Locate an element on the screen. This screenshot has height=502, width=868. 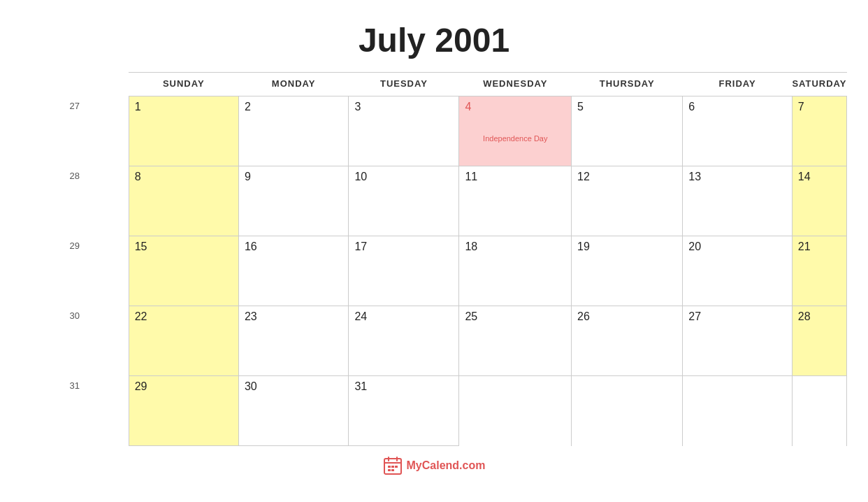
calendar-cell: 29 is located at coordinates (183, 411).